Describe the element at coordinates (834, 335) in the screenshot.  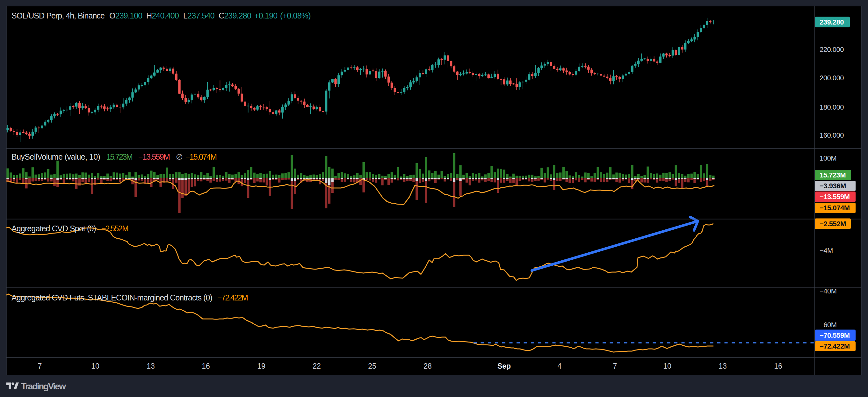
I see `svg-text: −70.559M` at that location.